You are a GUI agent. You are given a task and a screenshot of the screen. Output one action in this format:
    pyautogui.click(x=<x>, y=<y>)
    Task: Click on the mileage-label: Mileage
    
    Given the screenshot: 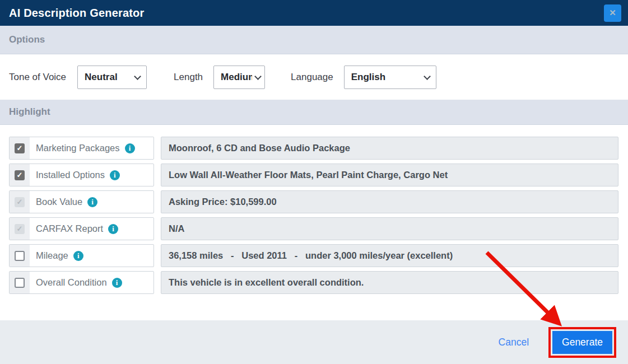 What is the action you would take?
    pyautogui.click(x=52, y=255)
    